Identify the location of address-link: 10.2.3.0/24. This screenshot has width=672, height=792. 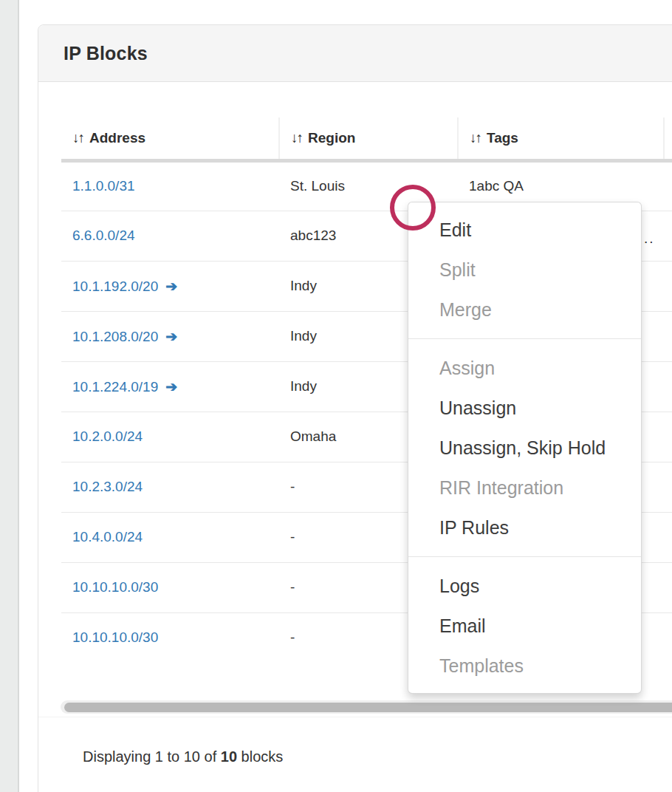
(108, 486).